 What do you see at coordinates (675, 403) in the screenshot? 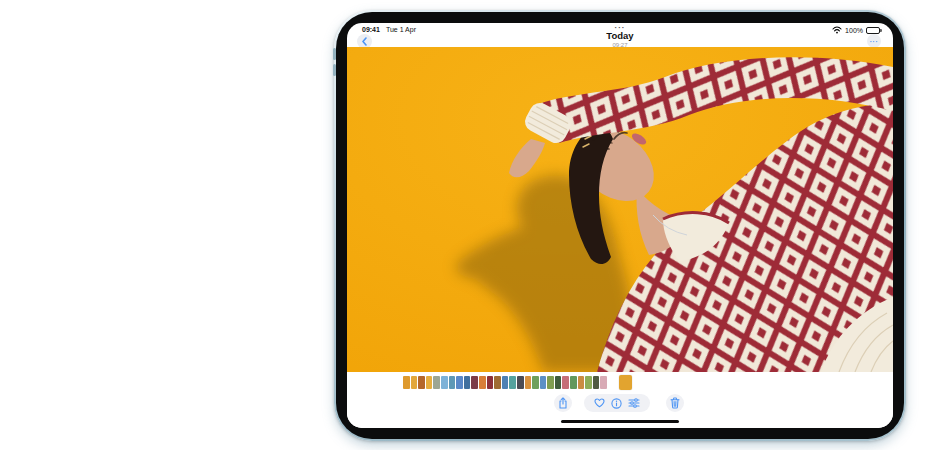
I see `delete-button` at bounding box center [675, 403].